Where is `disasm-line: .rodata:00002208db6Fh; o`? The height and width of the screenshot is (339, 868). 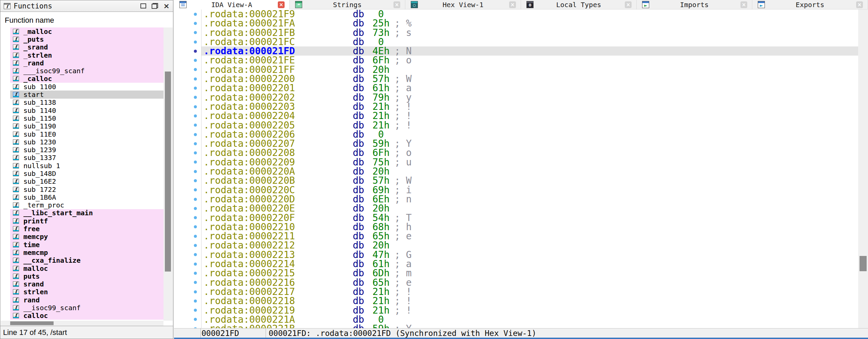 disasm-line: .rodata:00002208db6Fh; o is located at coordinates (521, 153).